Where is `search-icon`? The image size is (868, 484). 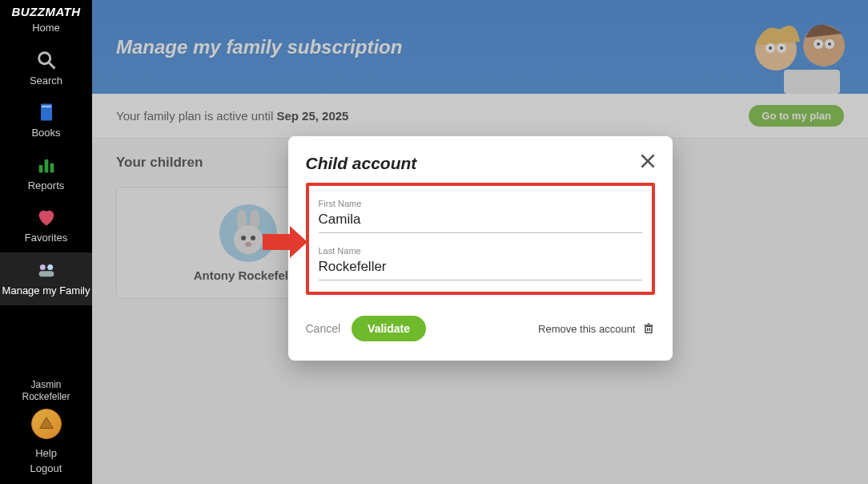
search-icon is located at coordinates (46, 60).